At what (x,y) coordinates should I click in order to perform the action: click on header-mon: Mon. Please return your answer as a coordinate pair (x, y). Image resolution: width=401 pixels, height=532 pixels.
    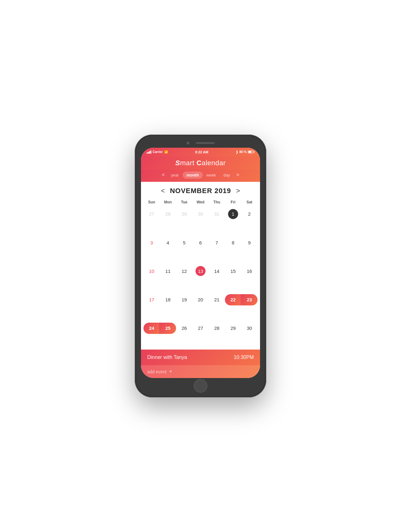
    Looking at the image, I should click on (168, 202).